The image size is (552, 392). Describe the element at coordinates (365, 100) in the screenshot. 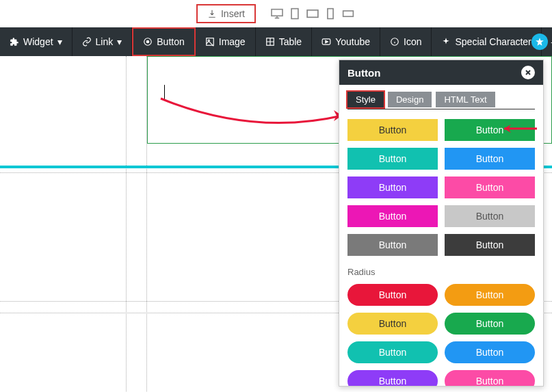

I see `tab-style: Style` at that location.